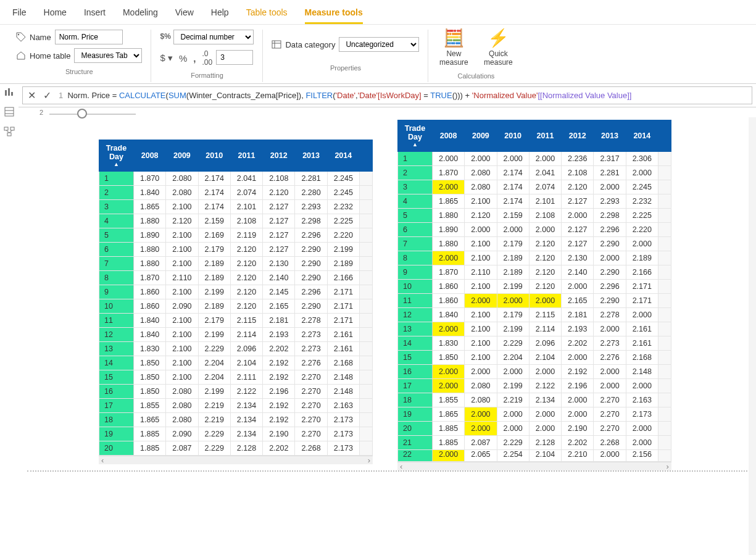 Image resolution: width=756 pixels, height=555 pixels. I want to click on table-row: 91.8702.1102.1892.1202.1402.2902.166, so click(534, 272).